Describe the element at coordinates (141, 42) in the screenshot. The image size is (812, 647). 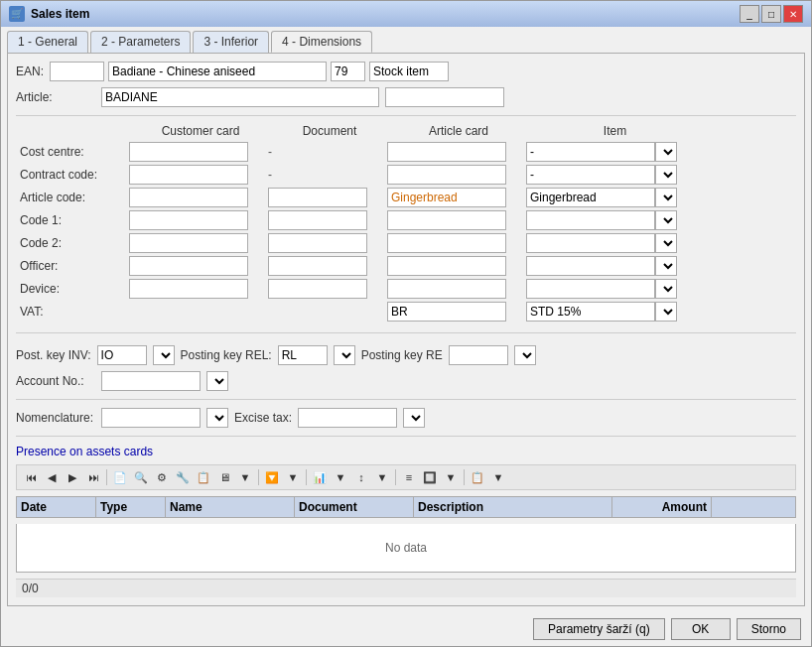
I see `tab-parameters: 2 - Parameters` at that location.